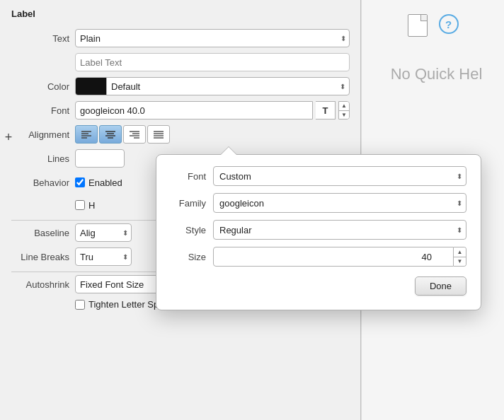 This screenshot has width=504, height=420. I want to click on question-mark: ?, so click(449, 24).